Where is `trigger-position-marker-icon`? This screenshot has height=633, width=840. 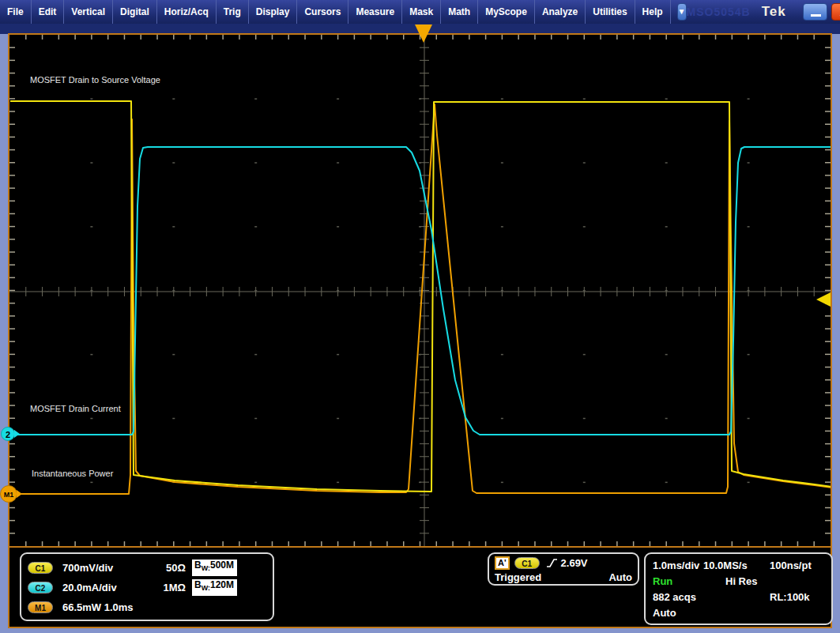
trigger-position-marker-icon is located at coordinates (424, 33).